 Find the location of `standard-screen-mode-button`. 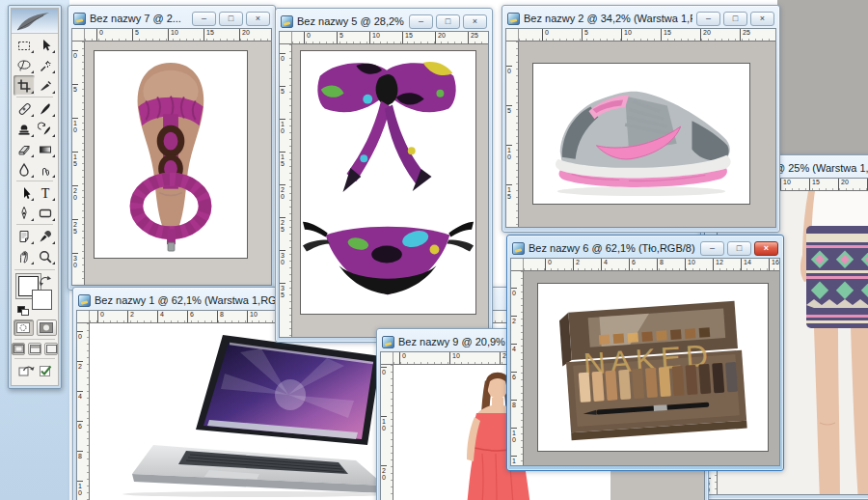

standard-screen-mode-button is located at coordinates (18, 349).